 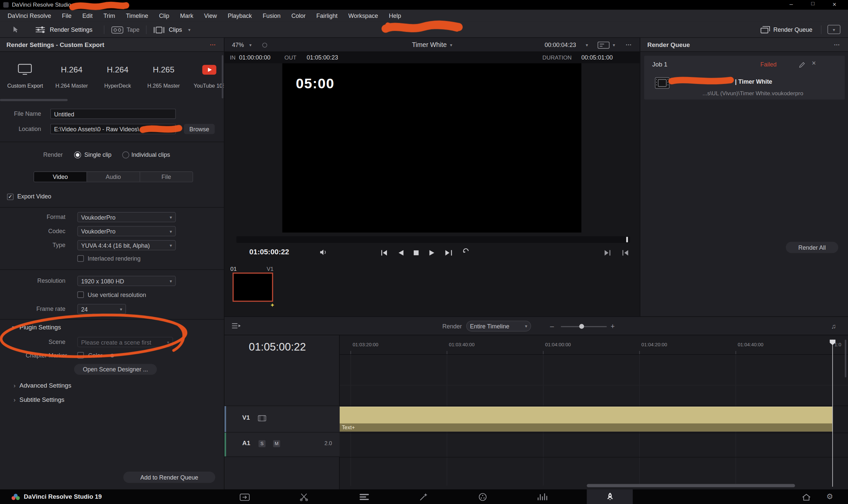 What do you see at coordinates (594, 347) in the screenshot?
I see `timeline-ruler` at bounding box center [594, 347].